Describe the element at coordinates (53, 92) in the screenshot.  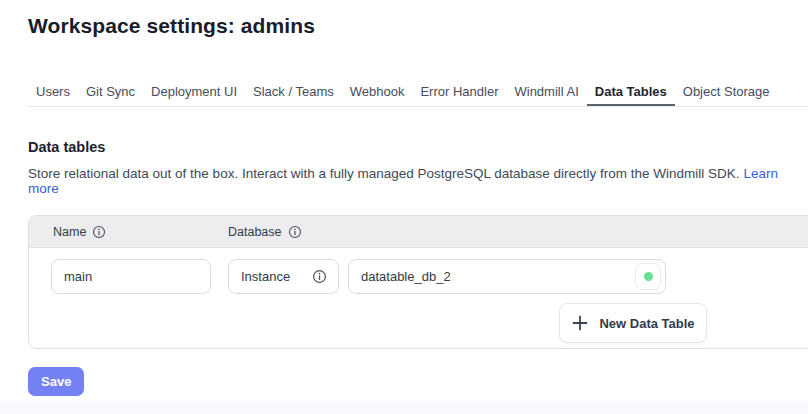
I see `tab-users: Users` at that location.